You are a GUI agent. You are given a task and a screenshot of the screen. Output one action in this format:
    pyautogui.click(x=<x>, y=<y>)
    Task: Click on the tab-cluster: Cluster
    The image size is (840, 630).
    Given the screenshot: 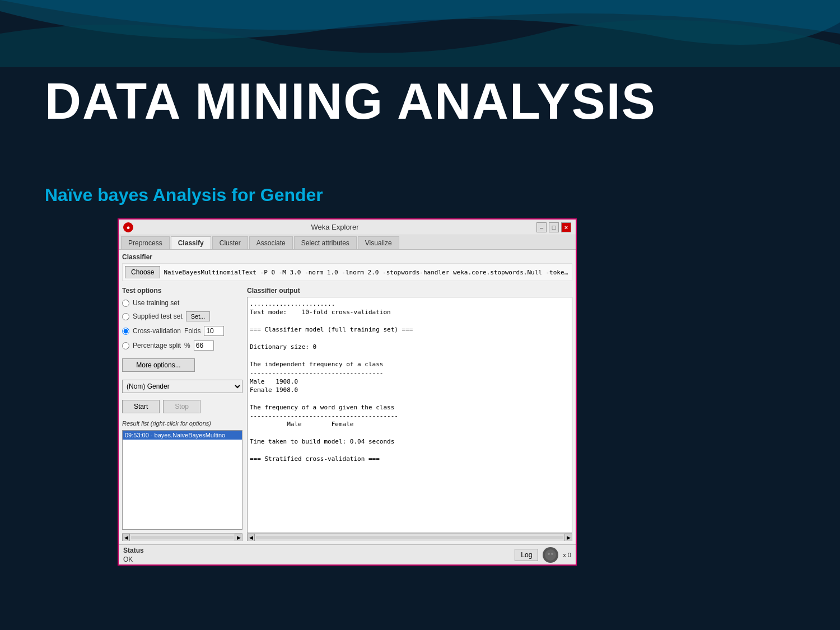 What is the action you would take?
    pyautogui.click(x=230, y=243)
    